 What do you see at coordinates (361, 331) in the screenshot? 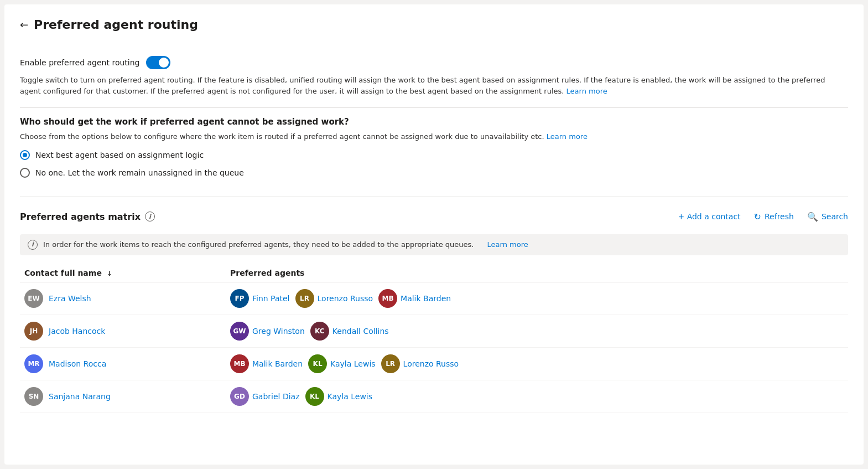
I see `agent-name: Kendall Collins` at bounding box center [361, 331].